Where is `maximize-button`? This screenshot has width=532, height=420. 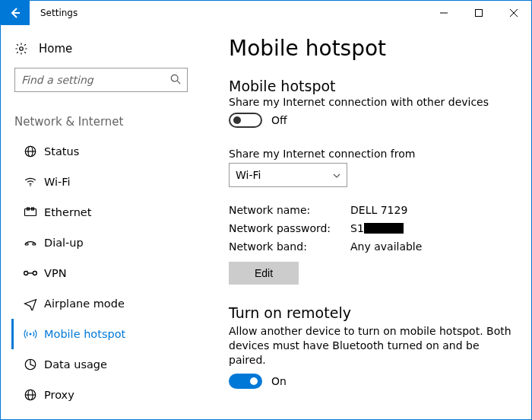 maximize-button is located at coordinates (479, 13).